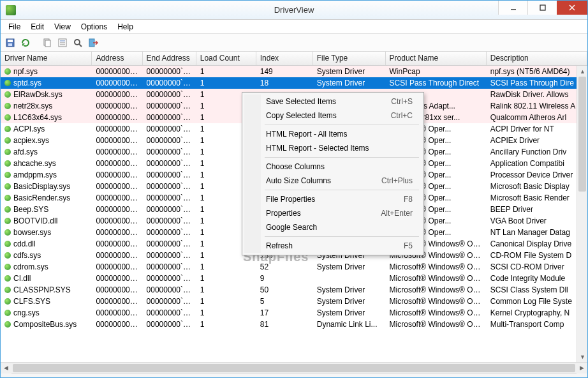 The image size is (588, 378). Describe the element at coordinates (294, 72) in the screenshot. I see `table-row: npf.sys00000000`0...00000000`0...1149Sys…` at that location.